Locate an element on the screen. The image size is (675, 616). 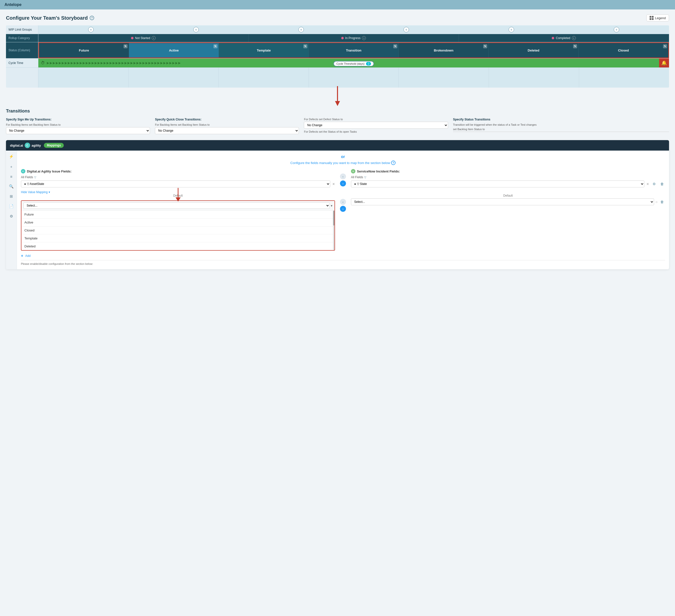
edit-icon-closed: ✎ is located at coordinates (665, 46).